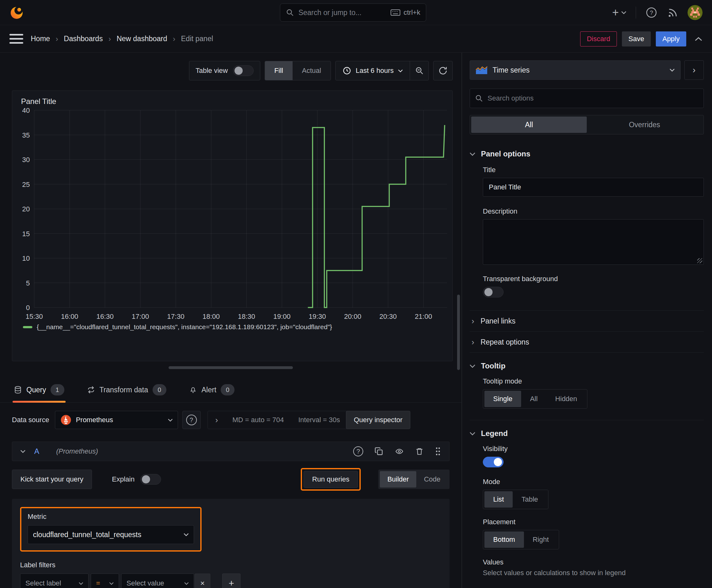 The image size is (712, 588). What do you see at coordinates (651, 13) in the screenshot?
I see `help-icon: ?` at bounding box center [651, 13].